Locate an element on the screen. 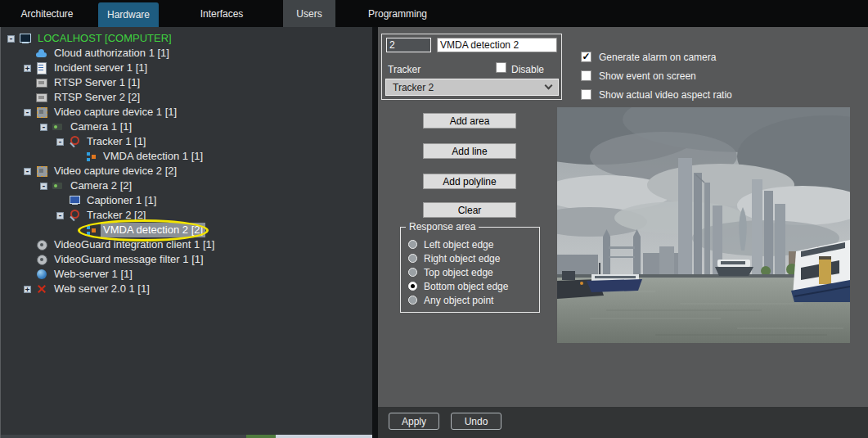 The height and width of the screenshot is (438, 868). tree-item-rtsp-server-2-2: RTSP Server 2 [2] is located at coordinates (187, 97).